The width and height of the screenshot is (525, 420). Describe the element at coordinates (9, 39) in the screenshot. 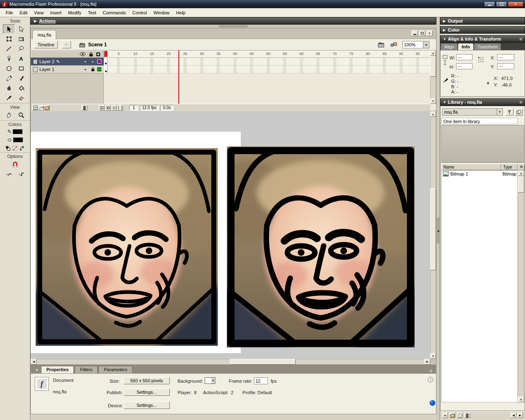

I see `free-transform-tool` at that location.